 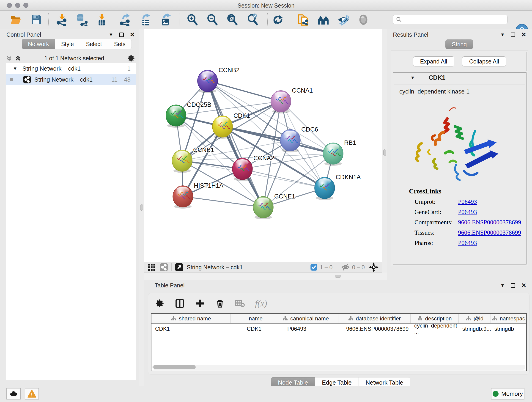 What do you see at coordinates (71, 69) in the screenshot?
I see `network-collection-row: ▼ String Network – cdk1 1` at bounding box center [71, 69].